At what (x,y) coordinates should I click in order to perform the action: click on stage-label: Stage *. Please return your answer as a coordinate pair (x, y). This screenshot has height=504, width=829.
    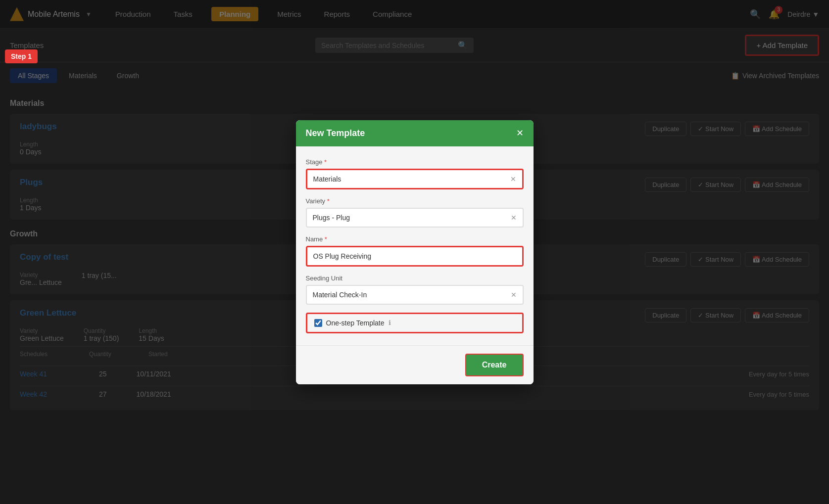
    Looking at the image, I should click on (415, 162).